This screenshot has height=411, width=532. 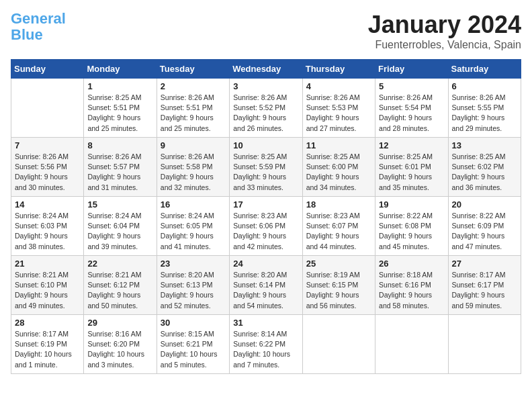 I want to click on calendar-cell: 12Sunrise: 8:25 AM Sunset: 6:01 PM Dayli…, so click(x=412, y=167).